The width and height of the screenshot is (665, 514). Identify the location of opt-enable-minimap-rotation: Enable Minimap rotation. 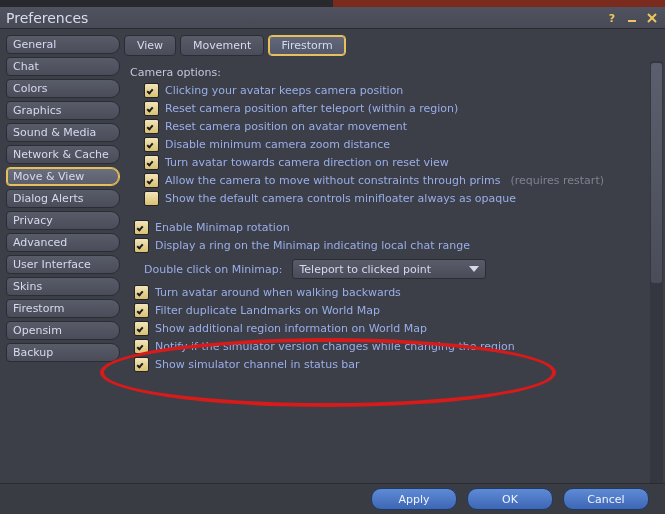
(394, 228).